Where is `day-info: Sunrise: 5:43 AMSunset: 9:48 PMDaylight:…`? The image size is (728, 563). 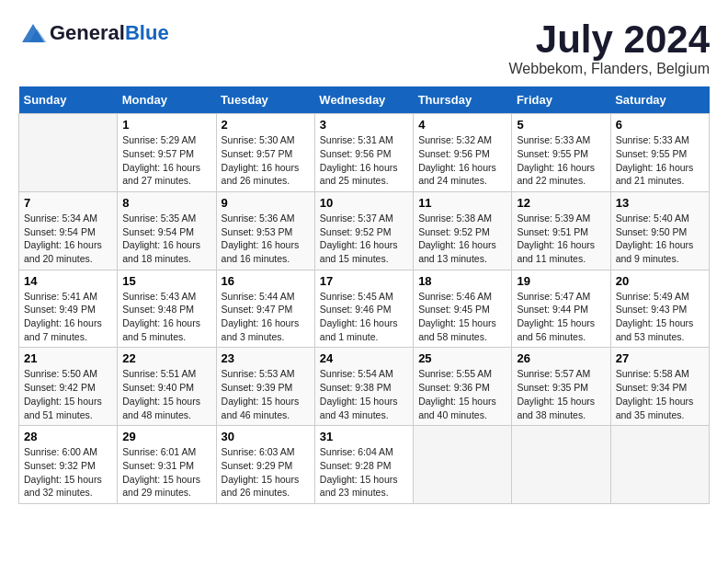
day-info: Sunrise: 5:43 AMSunset: 9:48 PMDaylight:… is located at coordinates (166, 316).